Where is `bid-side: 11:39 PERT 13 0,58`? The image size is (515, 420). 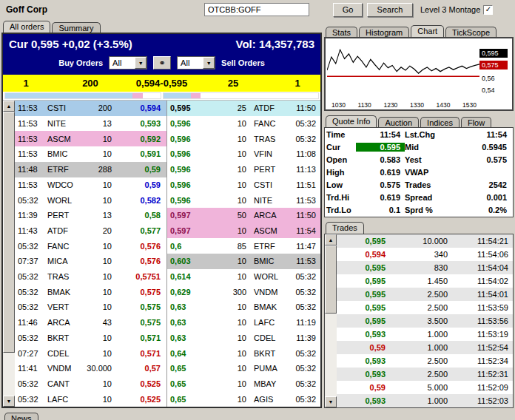
bid-side: 11:39 PERT 13 0,58 is located at coordinates (90, 216).